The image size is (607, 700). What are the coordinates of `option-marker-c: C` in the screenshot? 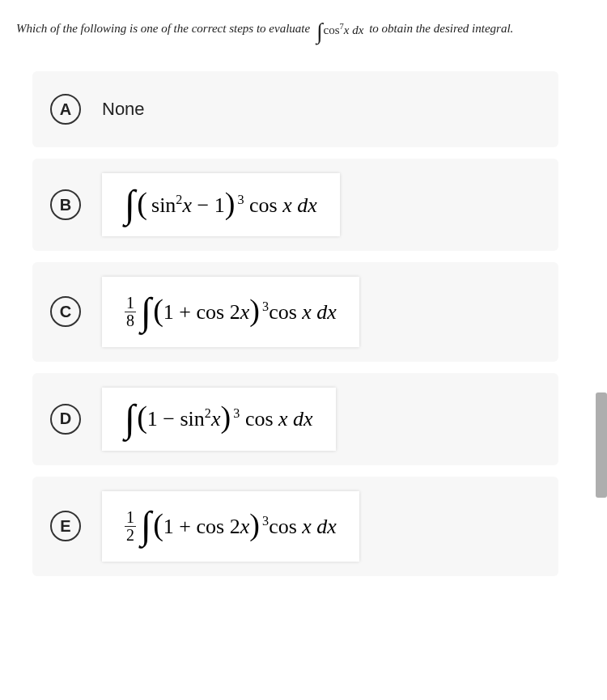 It's located at (66, 312).